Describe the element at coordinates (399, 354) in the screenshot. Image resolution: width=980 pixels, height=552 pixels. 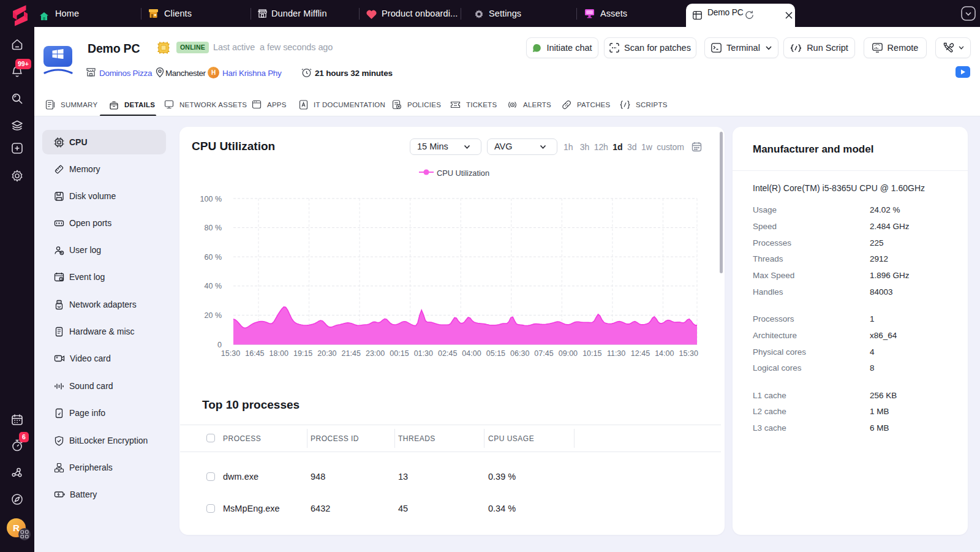
I see `svg-text: 00:15` at that location.